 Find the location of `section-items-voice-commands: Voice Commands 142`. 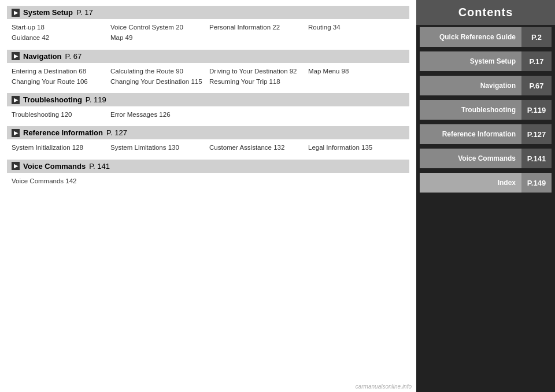

section-items-voice-commands: Voice Commands 142 is located at coordinates (208, 182).